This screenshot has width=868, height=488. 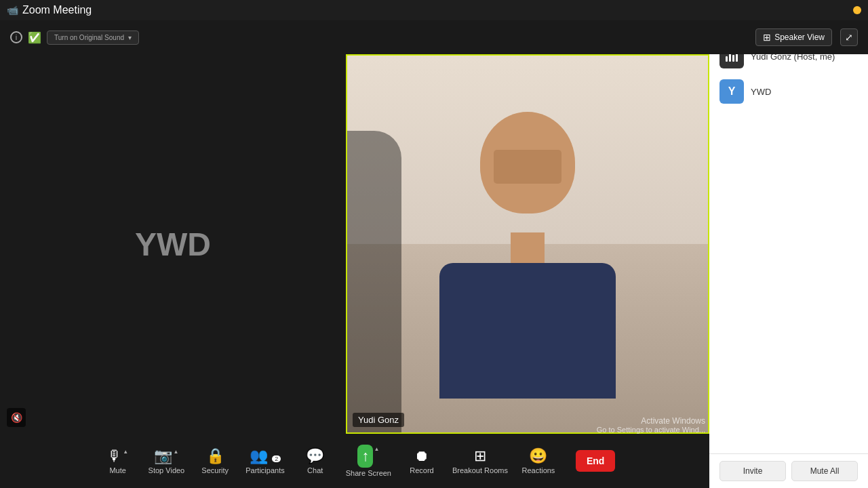 What do you see at coordinates (34, 37) in the screenshot?
I see `shield-icon: ✅` at bounding box center [34, 37].